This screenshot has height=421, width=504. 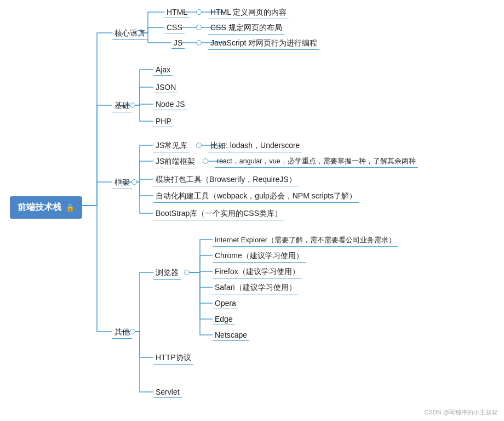 I want to click on node-basics: 基础, so click(x=122, y=106).